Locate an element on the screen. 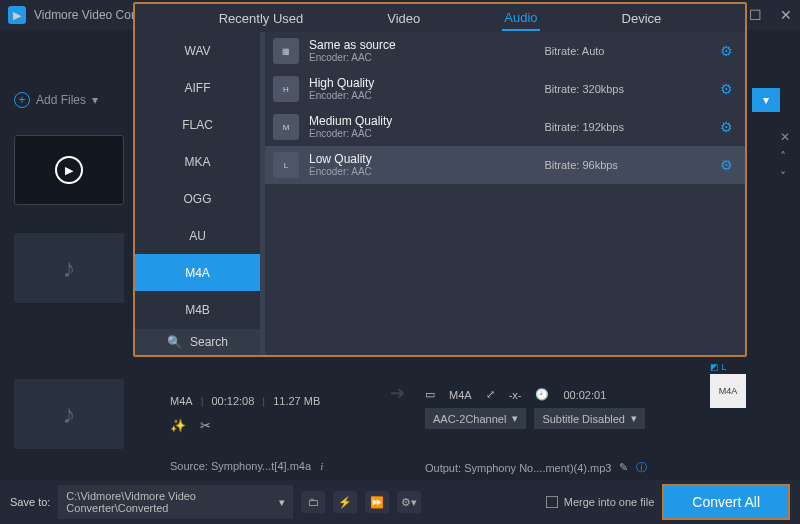 This screenshot has height=524, width=800. move-down-icon: ˅ is located at coordinates (785, 177).